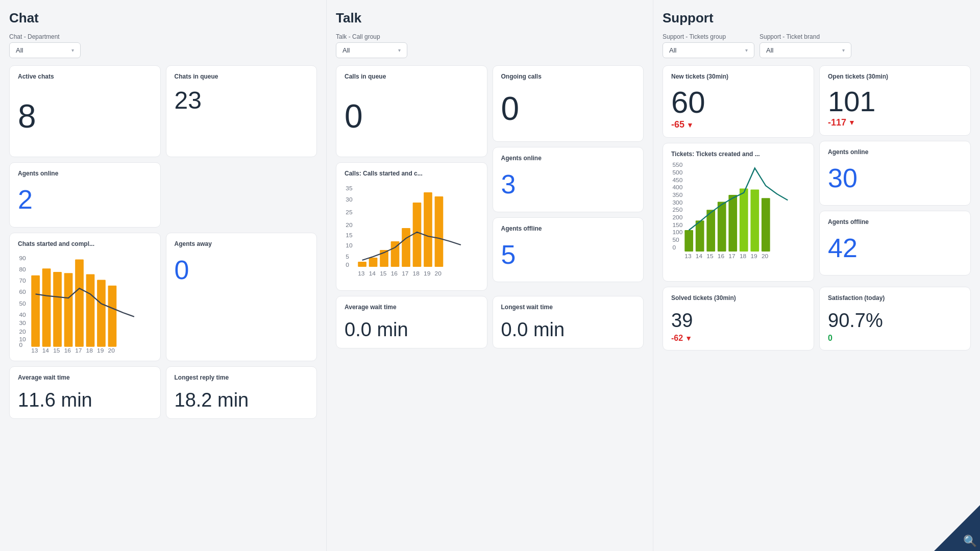 The image size is (980, 551). Describe the element at coordinates (895, 173) in the screenshot. I see `support-agents-online-card: Agents online 30` at that location.